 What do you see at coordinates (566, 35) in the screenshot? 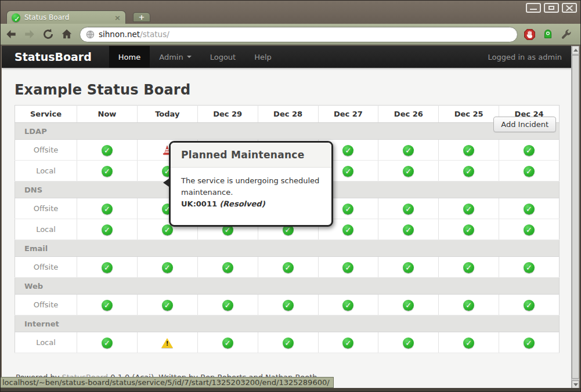
I see `wrench-icon` at bounding box center [566, 35].